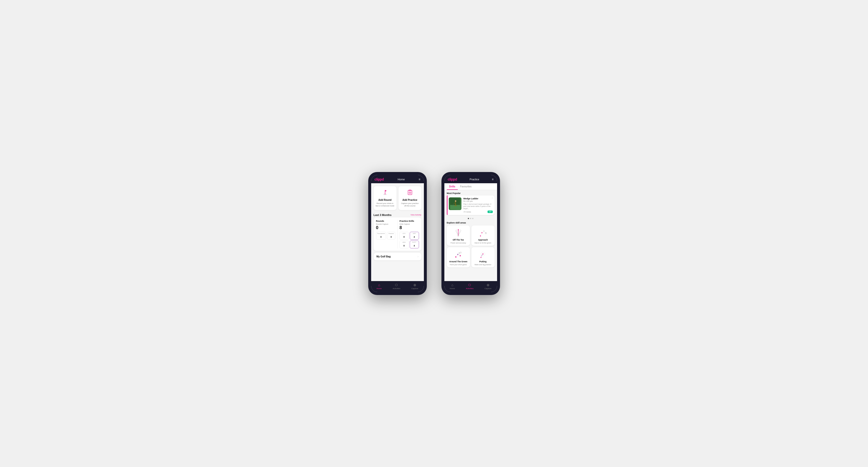 This screenshot has width=868, height=467. What do you see at coordinates (409, 221) in the screenshot?
I see `drills-title: Practice Drills` at bounding box center [409, 221].